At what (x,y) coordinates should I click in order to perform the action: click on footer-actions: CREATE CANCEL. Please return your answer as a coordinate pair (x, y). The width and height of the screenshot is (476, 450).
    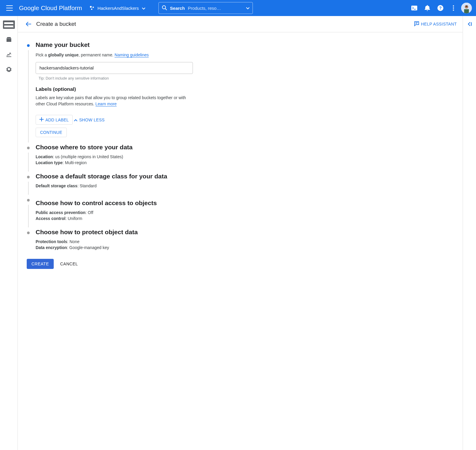
    Looking at the image, I should click on (151, 264).